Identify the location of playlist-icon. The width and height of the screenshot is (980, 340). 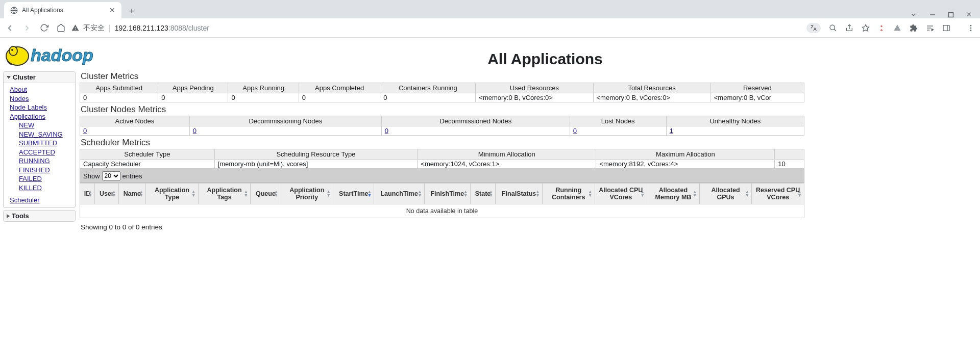
(930, 28).